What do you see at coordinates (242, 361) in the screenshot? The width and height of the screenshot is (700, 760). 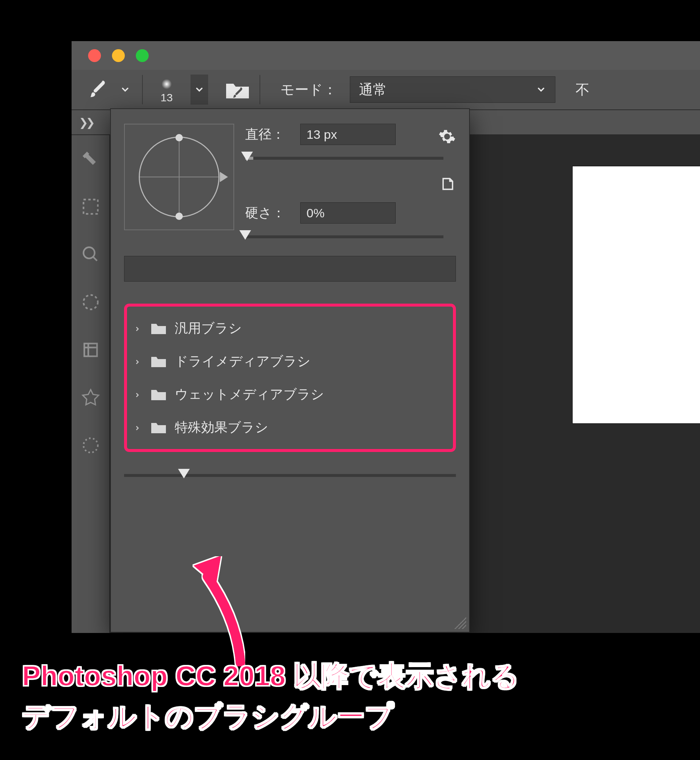 I see `folder-label: ドライメディアブラシ` at bounding box center [242, 361].